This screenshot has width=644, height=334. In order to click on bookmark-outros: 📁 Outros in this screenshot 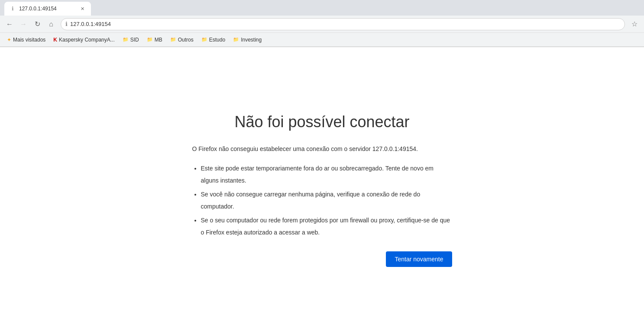, I will do `click(182, 40)`.